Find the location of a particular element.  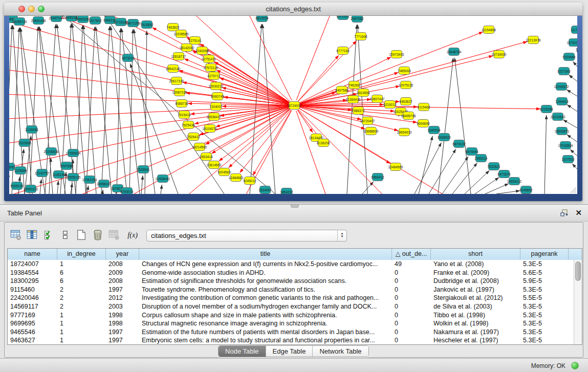

graph-node: 15051113 is located at coordinates (31, 189).